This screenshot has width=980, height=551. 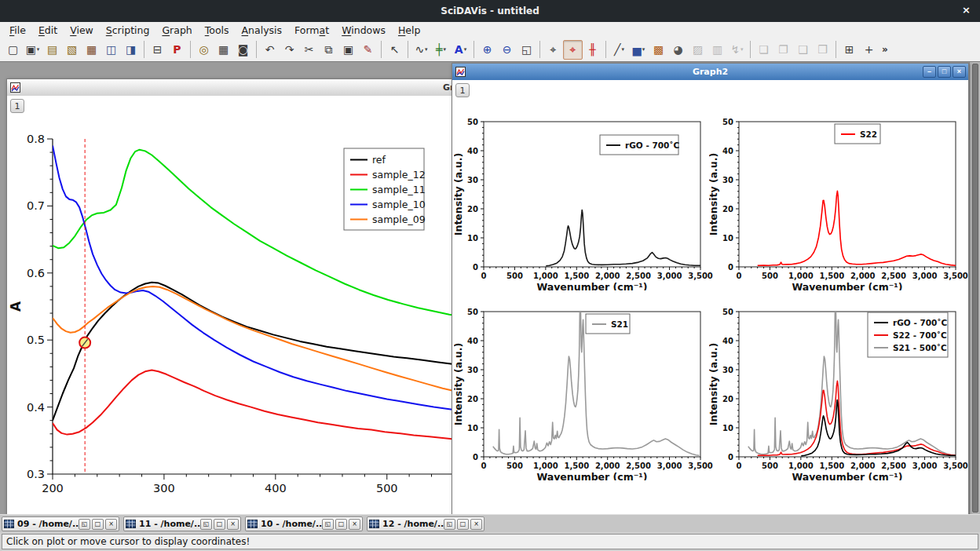 What do you see at coordinates (368, 50) in the screenshot?
I see `delete-selection-icon: ✎` at bounding box center [368, 50].